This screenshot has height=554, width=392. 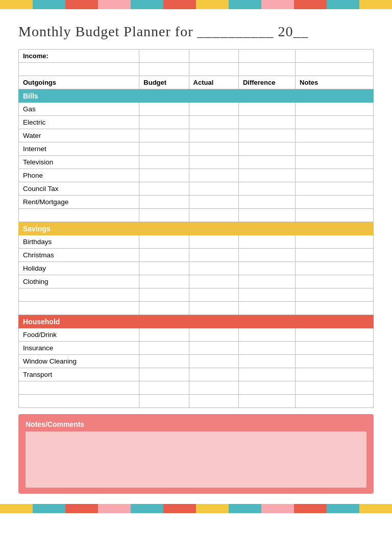 I want to click on section-household: Household, so click(x=196, y=322).